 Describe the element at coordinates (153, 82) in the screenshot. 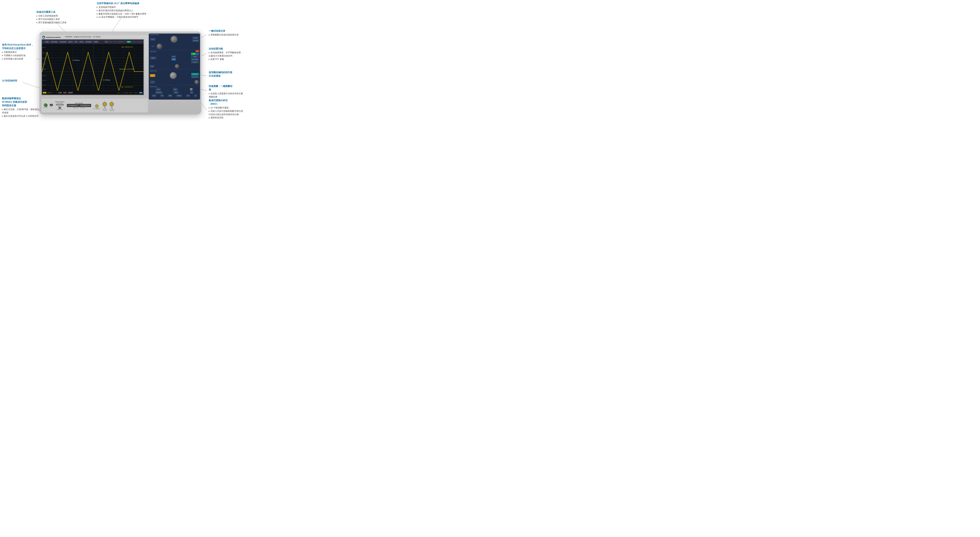

I see `ch2-button: Ch 2` at that location.